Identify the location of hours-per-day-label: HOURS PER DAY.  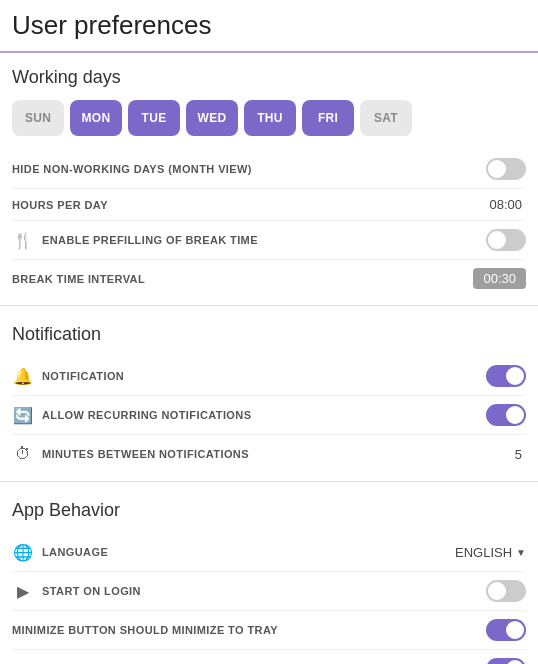
(250, 205).